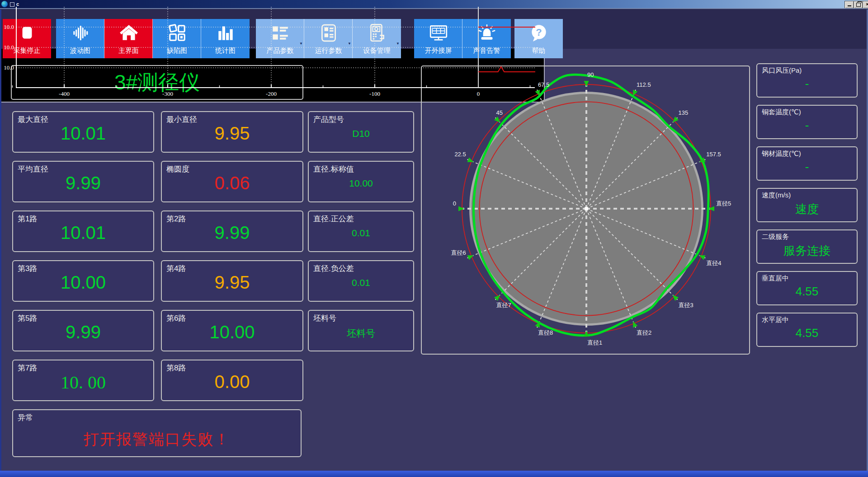 The height and width of the screenshot is (477, 868). I want to click on x-axis-label: 0, so click(478, 94).